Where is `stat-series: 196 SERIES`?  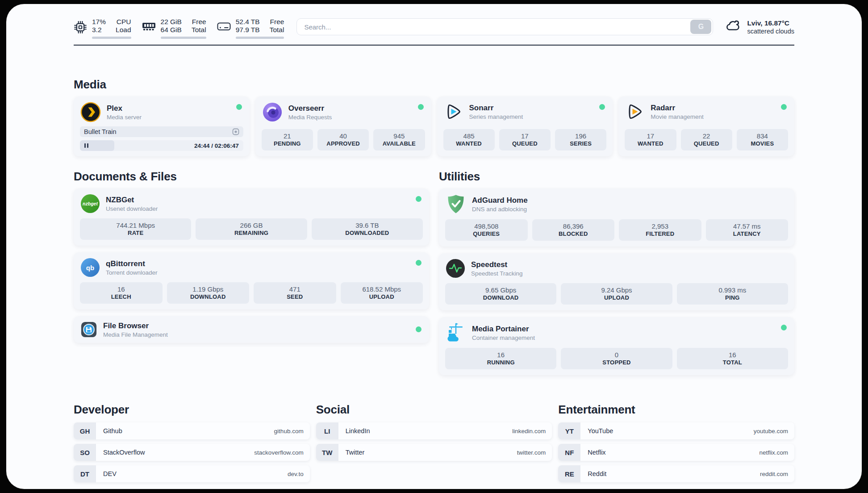 stat-series: 196 SERIES is located at coordinates (580, 140).